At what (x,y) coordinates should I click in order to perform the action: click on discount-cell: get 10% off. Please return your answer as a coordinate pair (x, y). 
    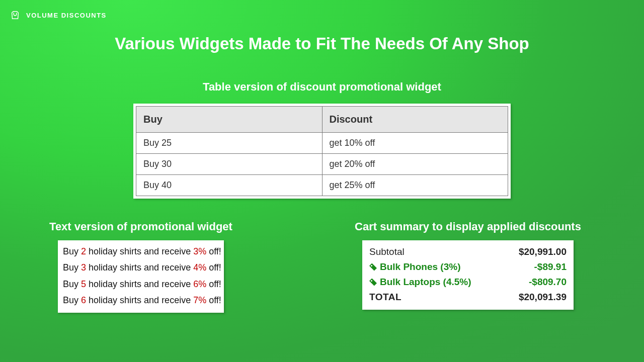
    Looking at the image, I should click on (415, 143).